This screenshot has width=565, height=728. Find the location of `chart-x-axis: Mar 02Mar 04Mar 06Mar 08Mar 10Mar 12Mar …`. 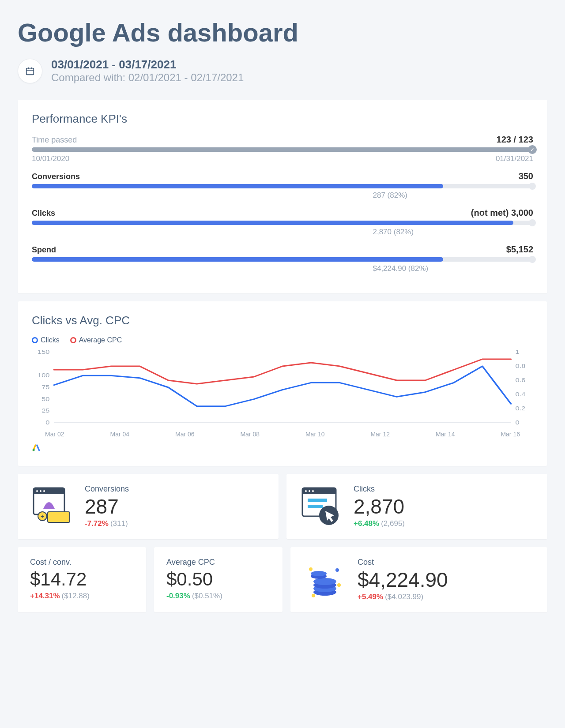

chart-x-axis: Mar 02Mar 04Mar 06Mar 08Mar 10Mar 12Mar … is located at coordinates (282, 434).